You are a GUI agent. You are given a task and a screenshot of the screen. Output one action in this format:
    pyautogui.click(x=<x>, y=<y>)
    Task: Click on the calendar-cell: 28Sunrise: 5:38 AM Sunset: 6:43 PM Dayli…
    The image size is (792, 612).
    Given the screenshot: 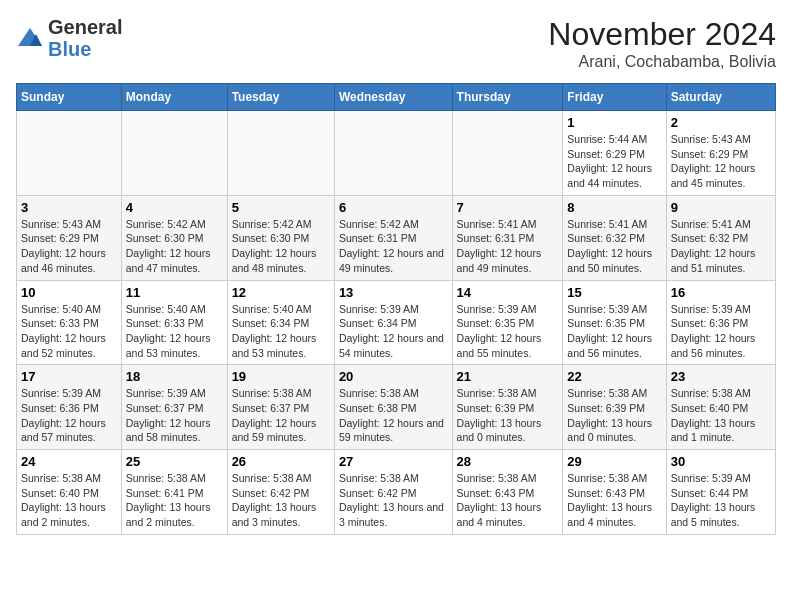 What is the action you would take?
    pyautogui.click(x=508, y=492)
    